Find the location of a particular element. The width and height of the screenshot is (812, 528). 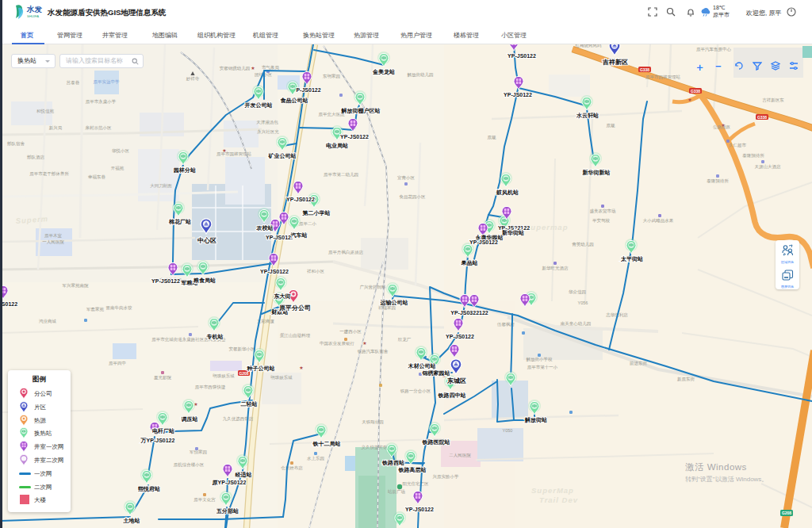

svg-text: 阳光住宅三区 is located at coordinates (416, 484).